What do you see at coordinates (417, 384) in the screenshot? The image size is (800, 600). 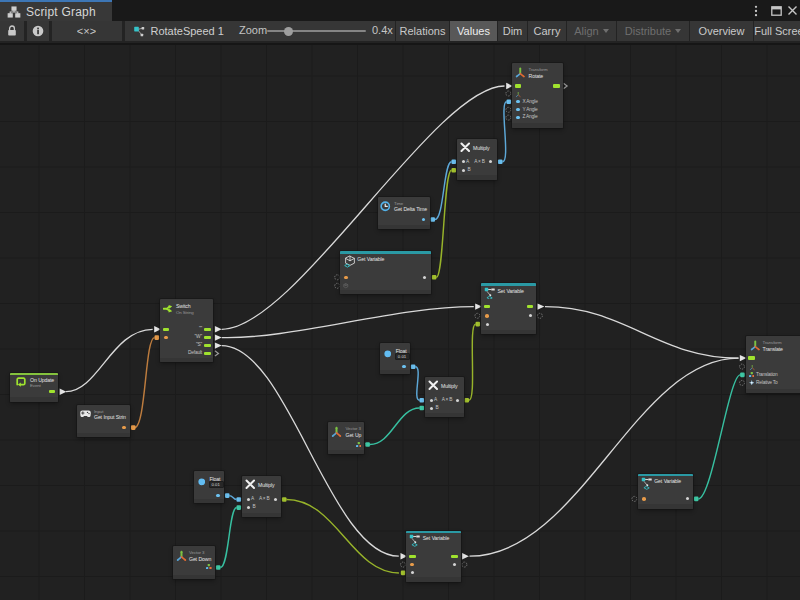 I see `wire-float1-to-multiply2-a` at bounding box center [417, 384].